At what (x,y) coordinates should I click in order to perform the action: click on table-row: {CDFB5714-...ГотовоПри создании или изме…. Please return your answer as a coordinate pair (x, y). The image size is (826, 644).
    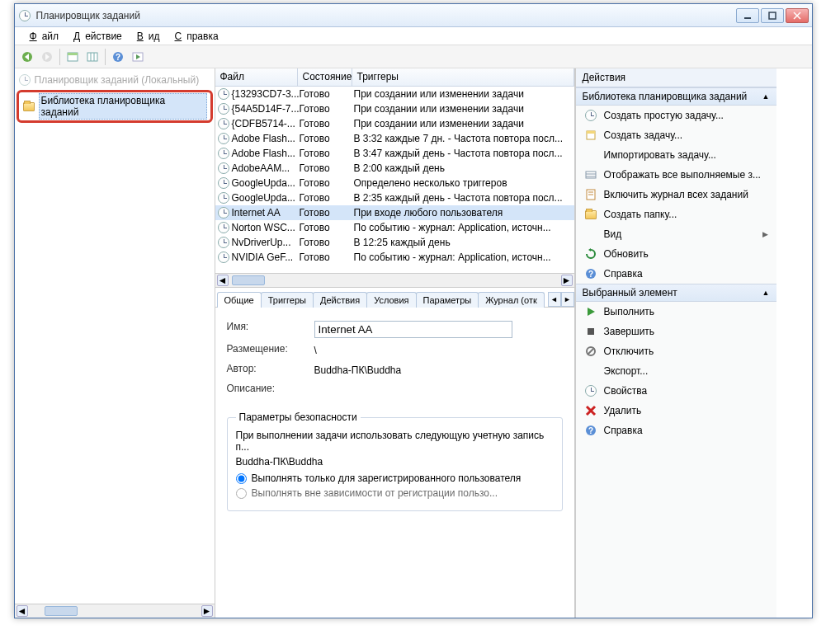
    Looking at the image, I should click on (394, 124).